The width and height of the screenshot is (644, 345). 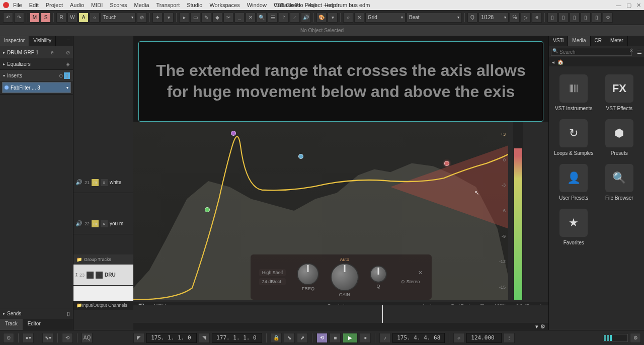 What do you see at coordinates (419, 338) in the screenshot?
I see `position-display: 175. 4. 4. 68` at bounding box center [419, 338].